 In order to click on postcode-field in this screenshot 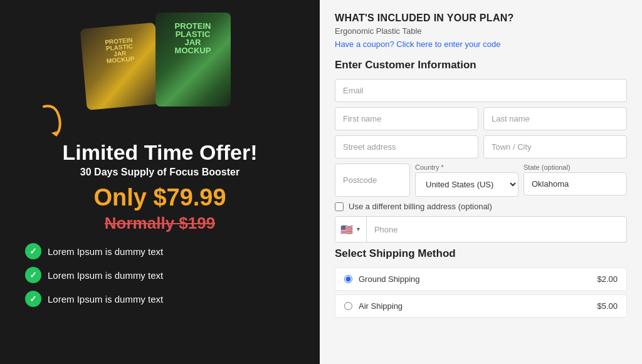, I will do `click(372, 180)`.